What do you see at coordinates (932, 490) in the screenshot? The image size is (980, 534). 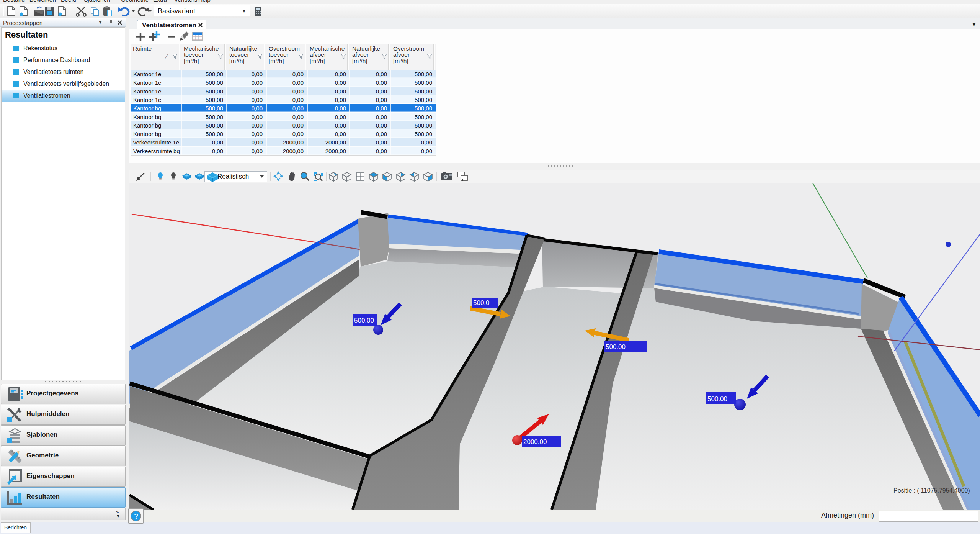 I see `svg-text: Positie : ( 11075,7954,4000)` at bounding box center [932, 490].